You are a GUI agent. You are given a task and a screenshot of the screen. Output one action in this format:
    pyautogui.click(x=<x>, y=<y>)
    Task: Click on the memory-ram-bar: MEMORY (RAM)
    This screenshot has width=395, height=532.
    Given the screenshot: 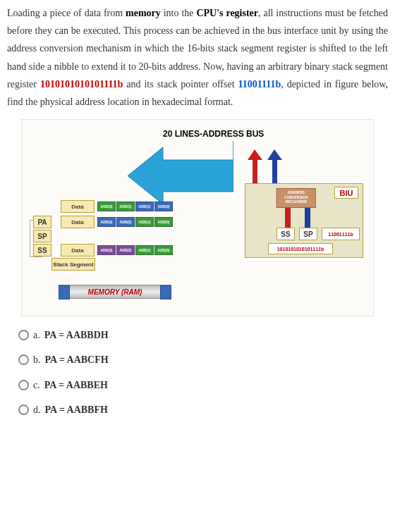 What is the action you would take?
    pyautogui.click(x=115, y=292)
    